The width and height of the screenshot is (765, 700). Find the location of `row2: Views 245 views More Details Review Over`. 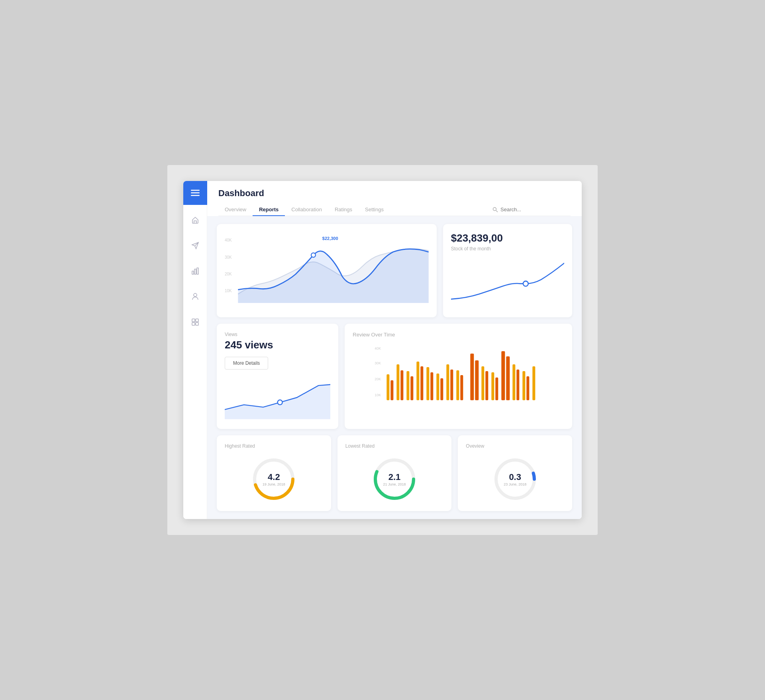

row2: Views 245 views More Details Review Over is located at coordinates (394, 376).